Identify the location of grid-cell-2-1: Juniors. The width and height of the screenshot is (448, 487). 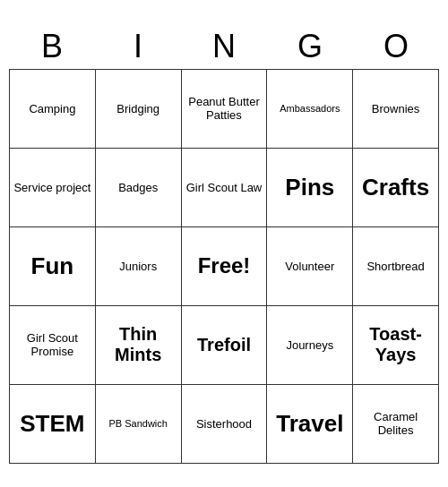
(138, 266).